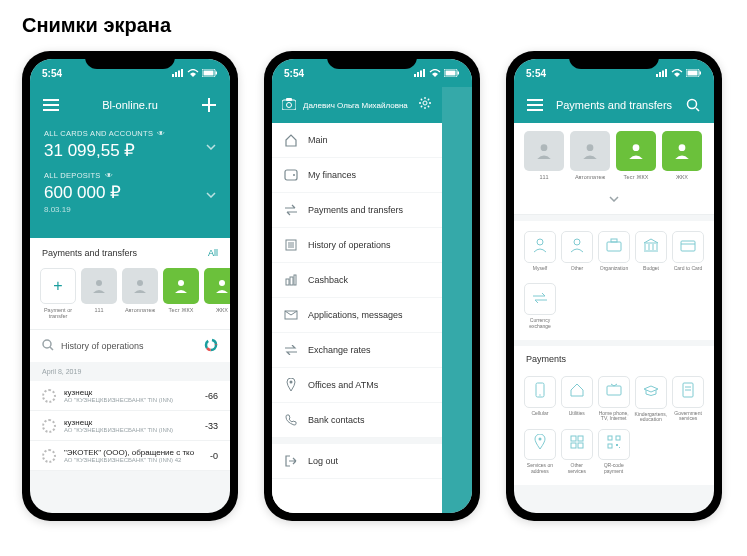  I want to click on settings-icon, so click(425, 105).